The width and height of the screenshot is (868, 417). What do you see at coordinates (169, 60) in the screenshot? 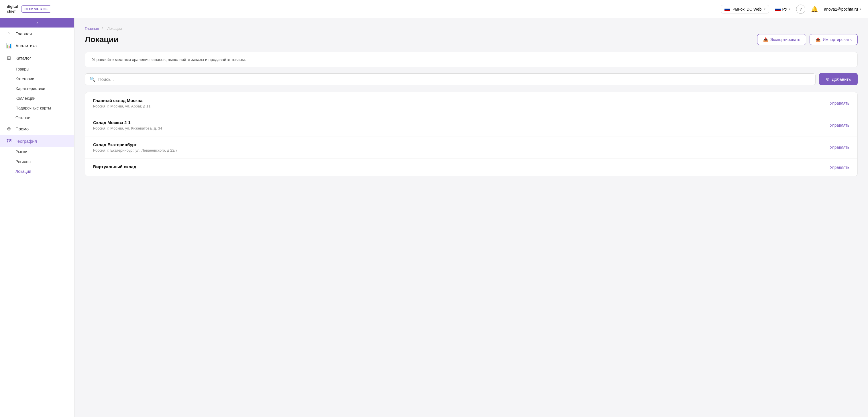
I see `info-text: Управляйте местами хранения запасов, вып…` at bounding box center [169, 60].